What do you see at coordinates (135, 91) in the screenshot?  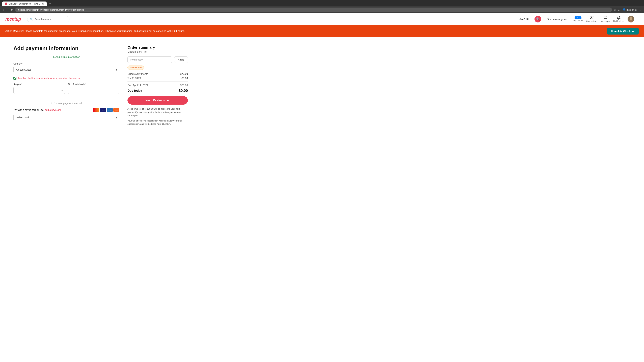 I see `due-today-label: Due today` at bounding box center [135, 91].